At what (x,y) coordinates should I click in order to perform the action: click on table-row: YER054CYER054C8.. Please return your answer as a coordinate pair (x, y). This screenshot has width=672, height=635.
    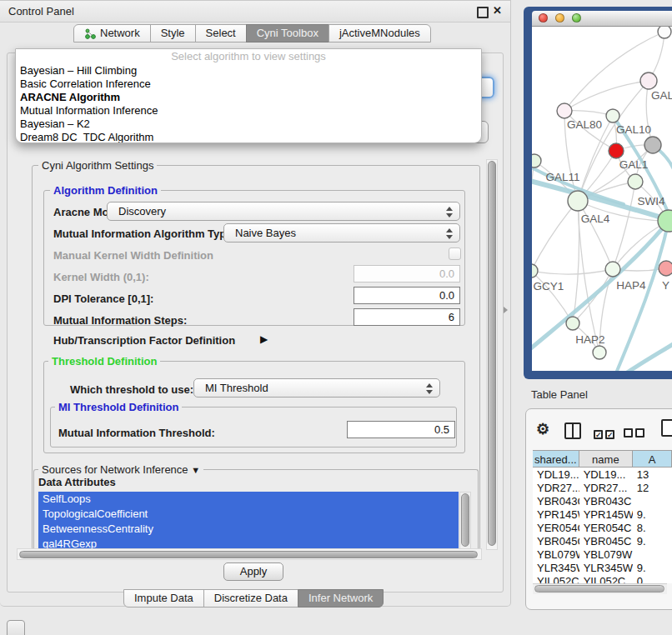
    Looking at the image, I should click on (602, 528).